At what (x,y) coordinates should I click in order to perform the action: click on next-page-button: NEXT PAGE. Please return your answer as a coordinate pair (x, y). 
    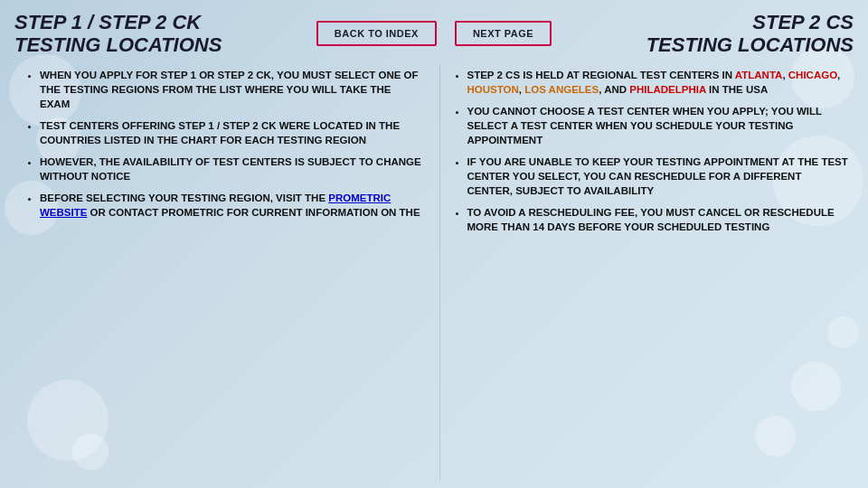
    Looking at the image, I should click on (503, 33).